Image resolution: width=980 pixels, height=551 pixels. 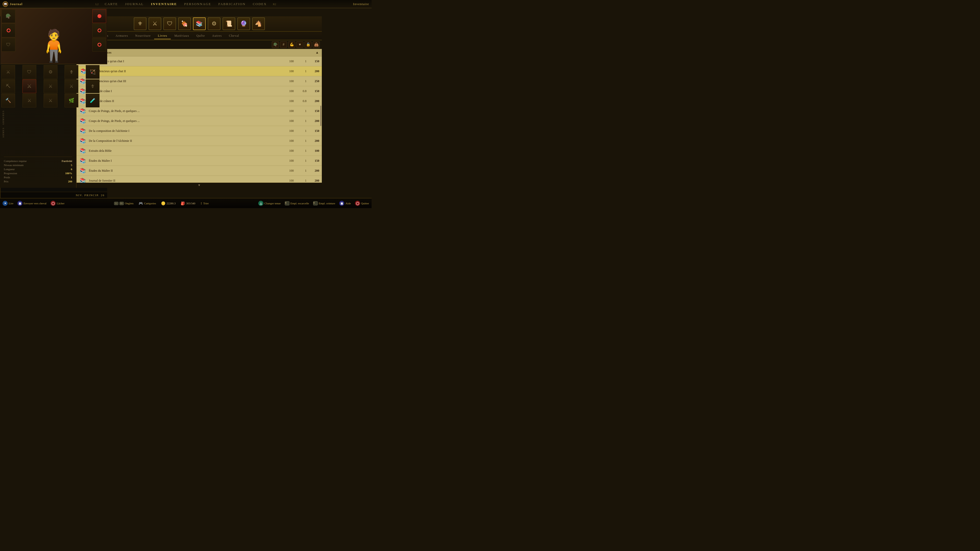 What do you see at coordinates (275, 45) in the screenshot?
I see `sort-helmet-icon: 🪖` at bounding box center [275, 45].